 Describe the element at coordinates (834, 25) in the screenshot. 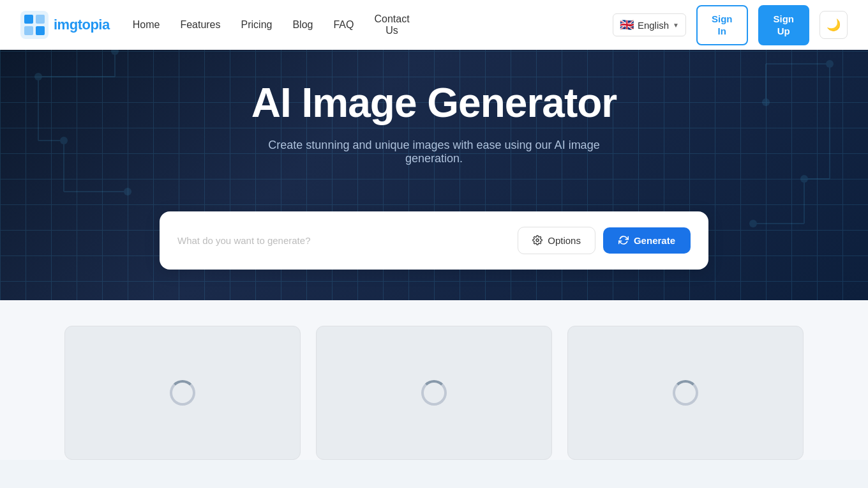

I see `moon-icon: 🌙` at that location.